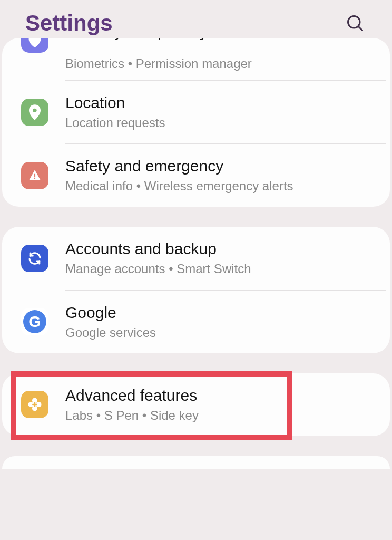  I want to click on plus-flower-icon, so click(35, 404).